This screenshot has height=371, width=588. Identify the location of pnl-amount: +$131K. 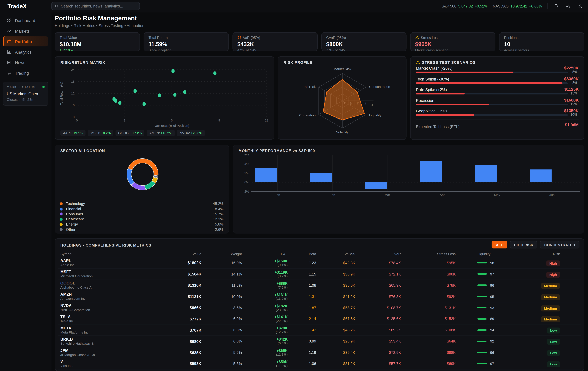
(267, 295).